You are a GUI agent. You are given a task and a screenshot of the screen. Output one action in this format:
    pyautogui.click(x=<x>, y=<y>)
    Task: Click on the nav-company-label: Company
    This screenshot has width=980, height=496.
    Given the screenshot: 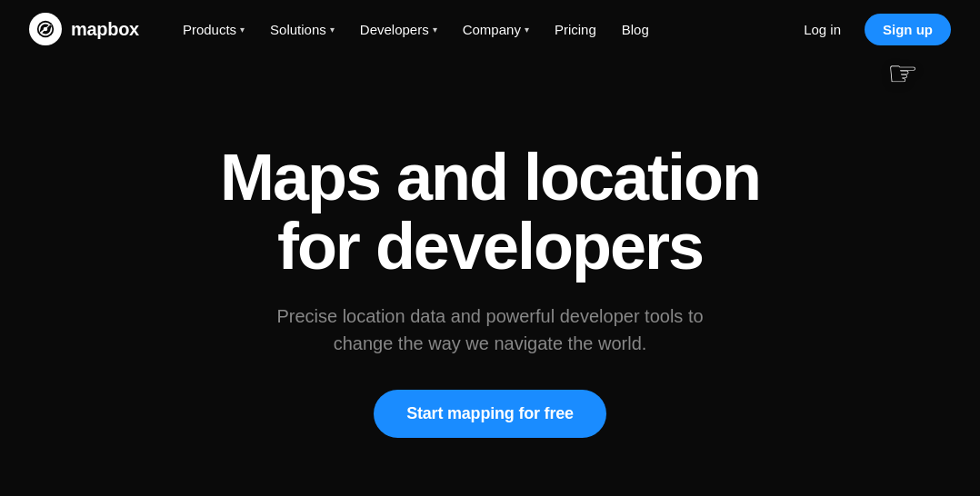 What is the action you would take?
    pyautogui.click(x=492, y=29)
    